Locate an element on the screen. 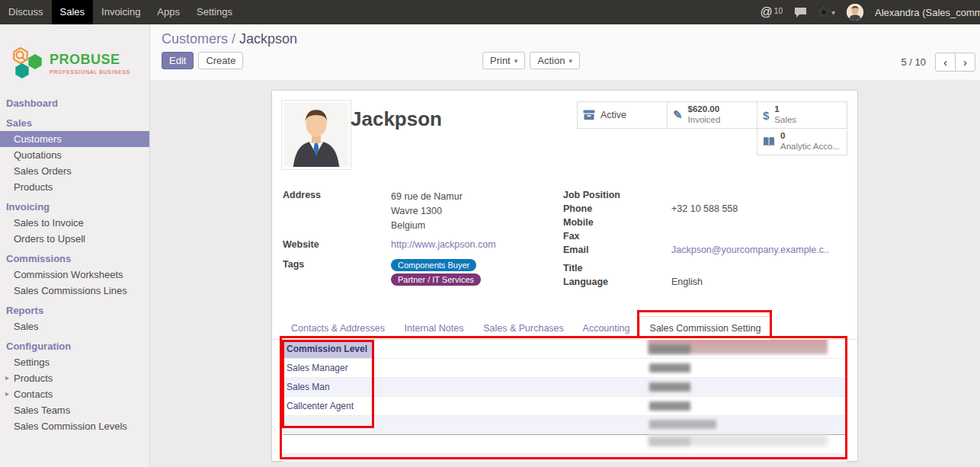 This screenshot has width=980, height=467. table-row-sales-man: Sales Man is located at coordinates (565, 387).